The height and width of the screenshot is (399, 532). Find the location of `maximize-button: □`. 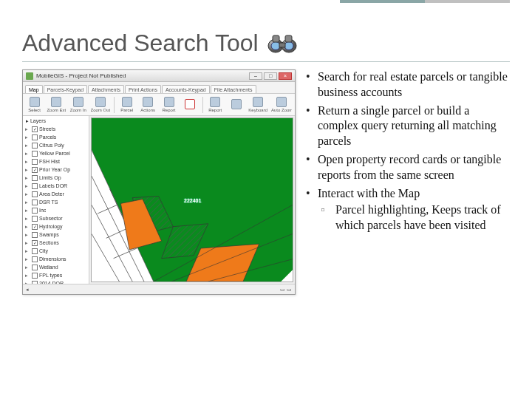

maximize-button: □ is located at coordinates (270, 76).